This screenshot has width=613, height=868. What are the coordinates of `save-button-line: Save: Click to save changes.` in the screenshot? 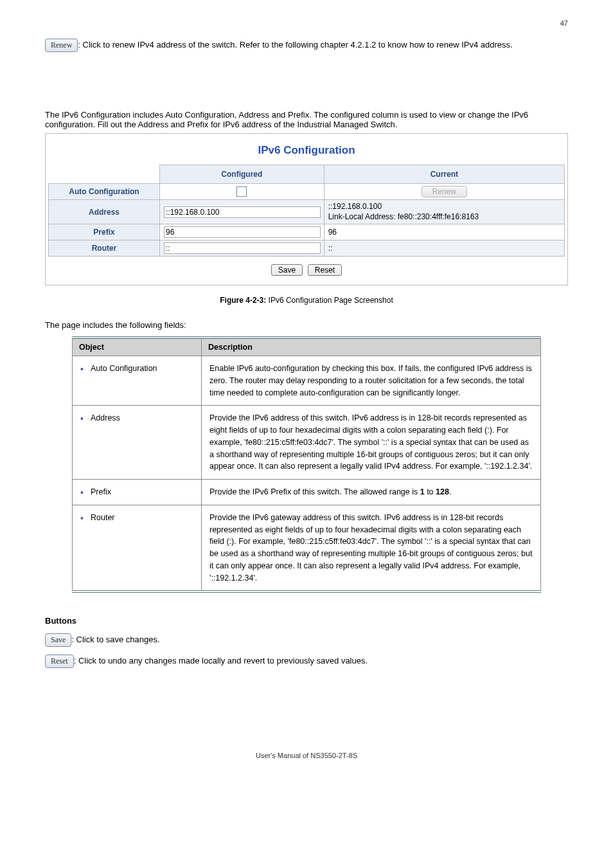 It's located at (306, 640).